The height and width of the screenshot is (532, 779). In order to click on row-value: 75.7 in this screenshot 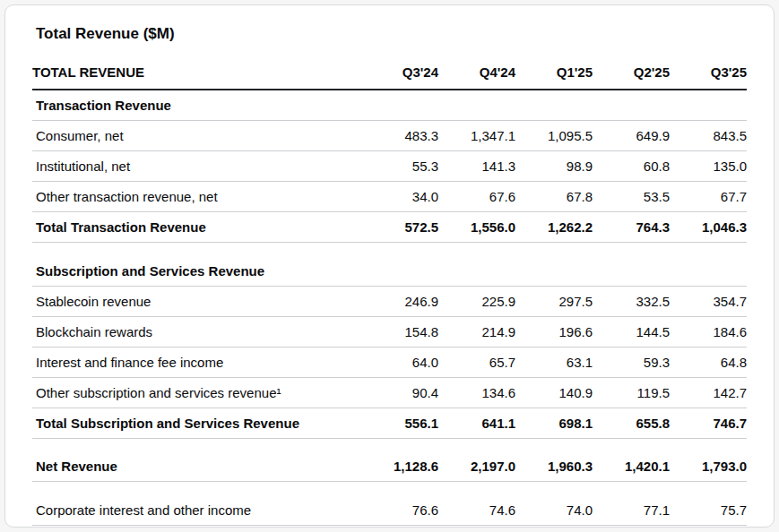, I will do `click(708, 511)`.